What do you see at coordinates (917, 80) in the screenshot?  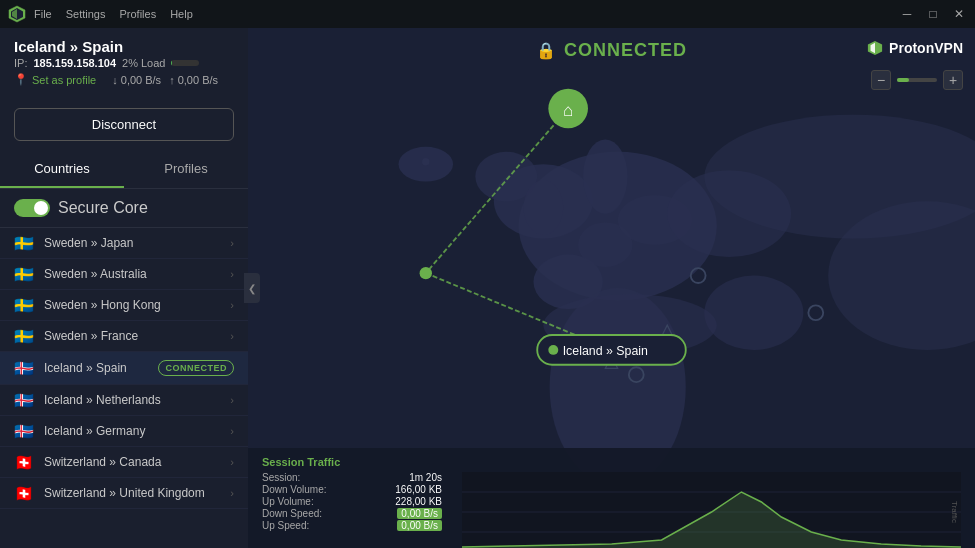 I see `zoom-controls: − +` at bounding box center [917, 80].